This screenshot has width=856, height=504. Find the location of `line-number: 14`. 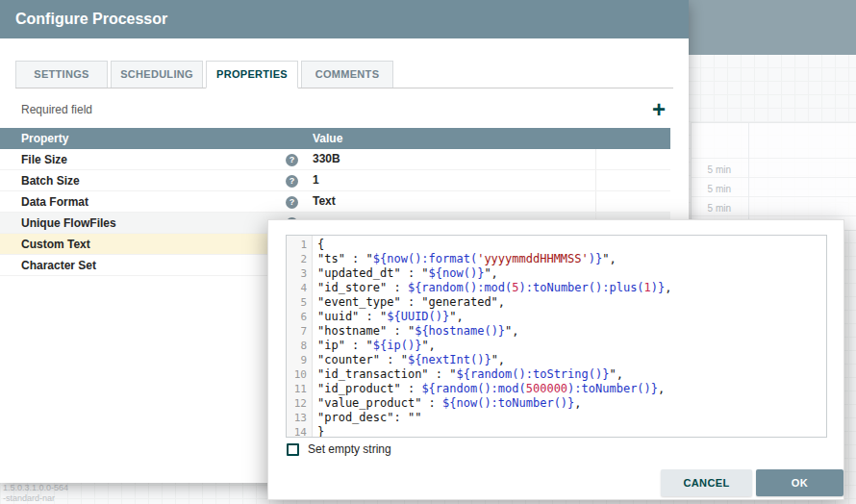

line-number: 14 is located at coordinates (296, 431).